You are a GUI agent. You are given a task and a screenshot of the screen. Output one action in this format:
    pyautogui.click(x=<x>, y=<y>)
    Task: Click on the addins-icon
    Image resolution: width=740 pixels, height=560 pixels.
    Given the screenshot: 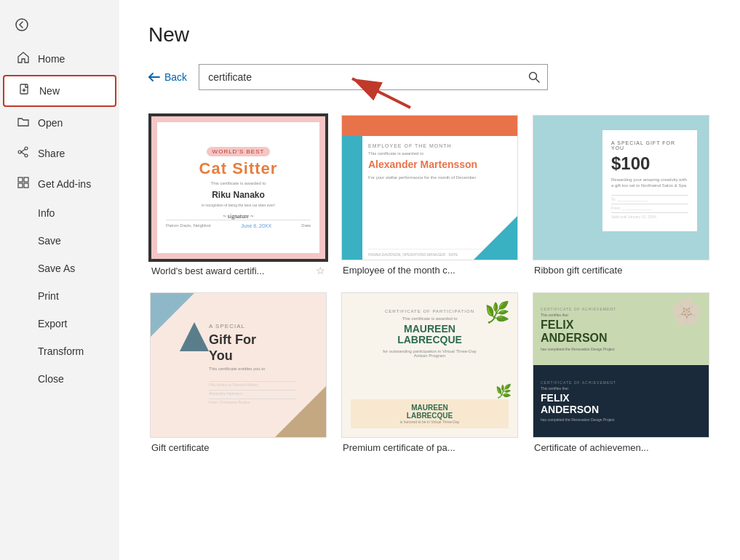 What is the action you would take?
    pyautogui.click(x=23, y=184)
    